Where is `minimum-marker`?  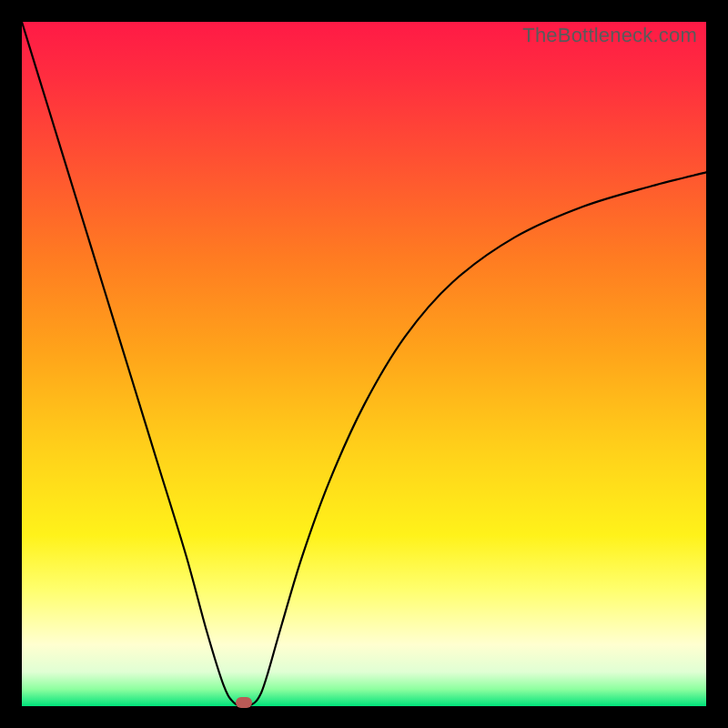 minimum-marker is located at coordinates (244, 703).